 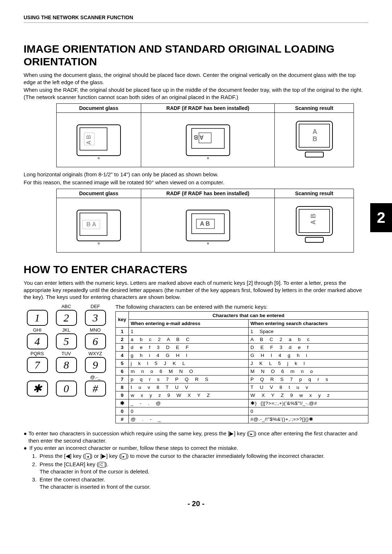 I want to click on key-label: ABC, so click(x=66, y=307).